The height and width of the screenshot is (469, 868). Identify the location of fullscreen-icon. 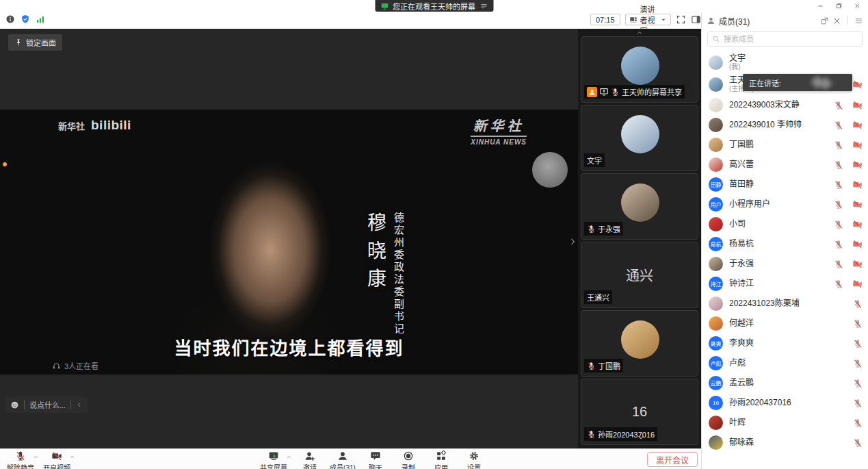
(681, 19).